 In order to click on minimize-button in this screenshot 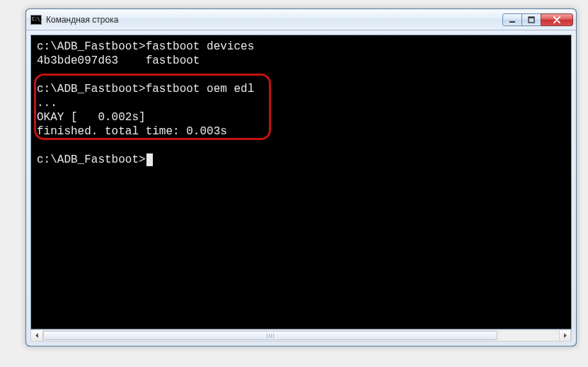, I will do `click(512, 20)`.